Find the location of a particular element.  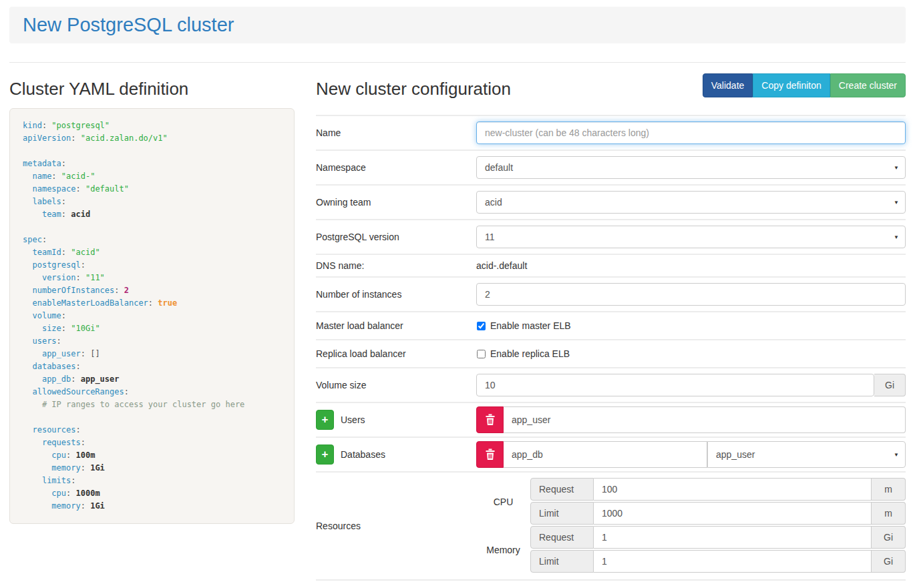

volume-size-input is located at coordinates (675, 385).